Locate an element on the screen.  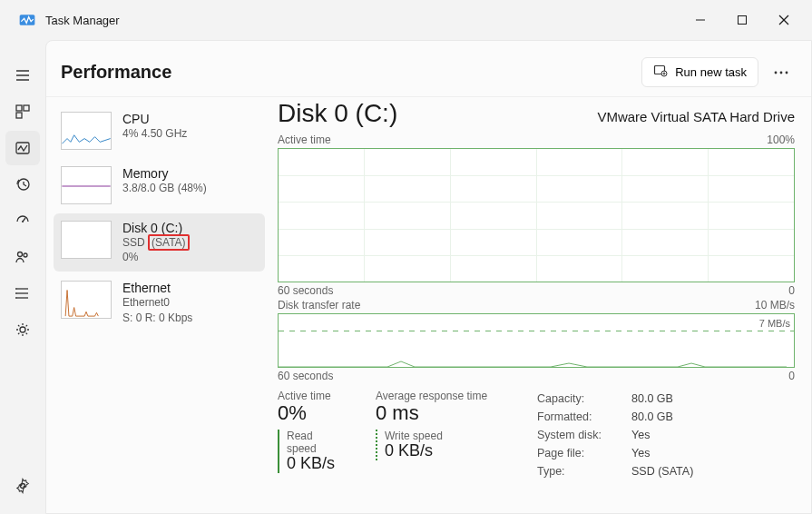
window-title: Task Manager is located at coordinates (83, 20).